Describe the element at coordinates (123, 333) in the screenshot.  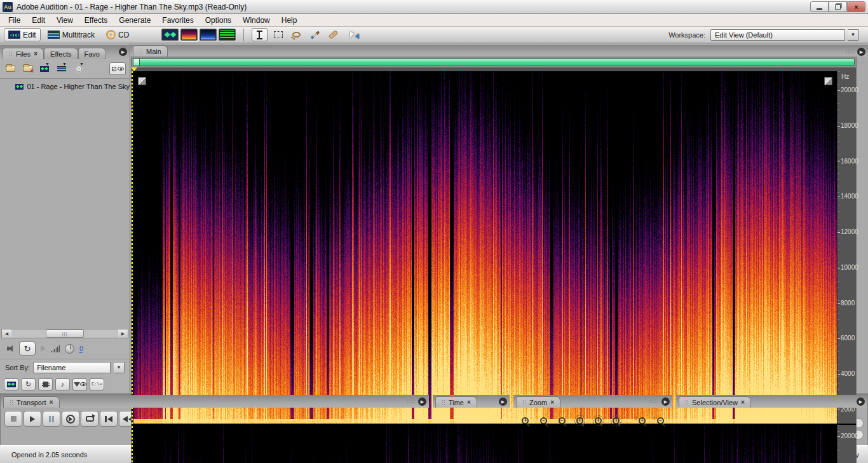
I see `scroll-right-arrow: ▶` at that location.